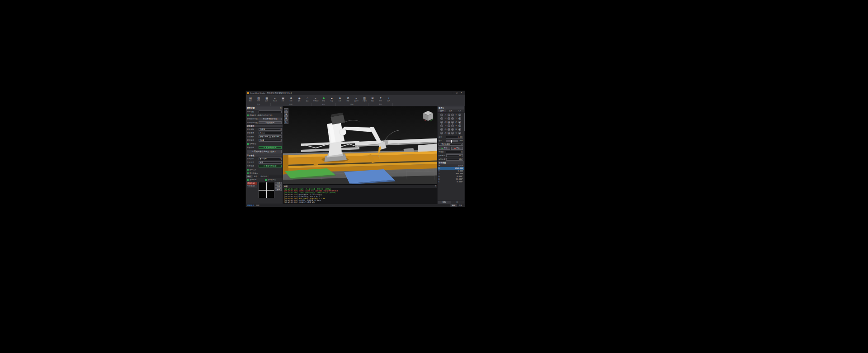  Describe the element at coordinates (275, 99) in the screenshot. I see `ribbon-button: ⌖ 机器人` at that location.